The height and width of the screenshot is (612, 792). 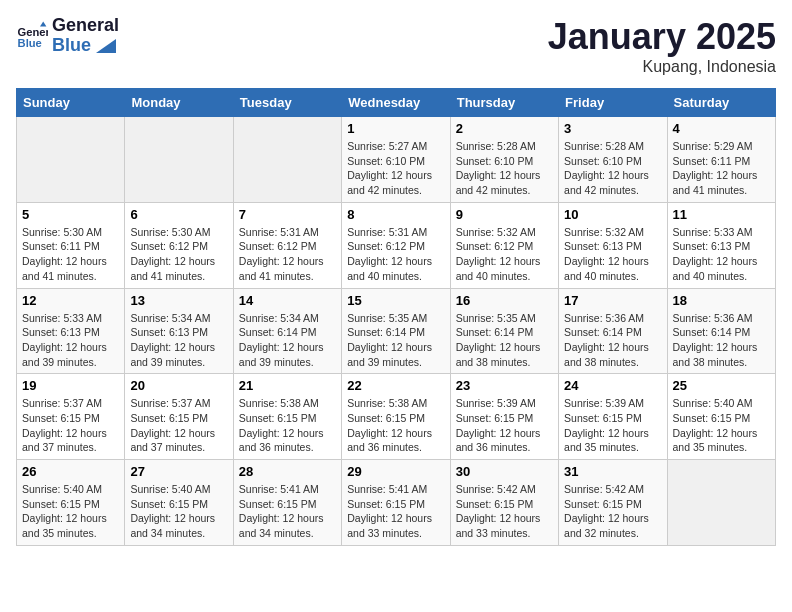 What do you see at coordinates (722, 214) in the screenshot?
I see `day-number: 11` at bounding box center [722, 214].